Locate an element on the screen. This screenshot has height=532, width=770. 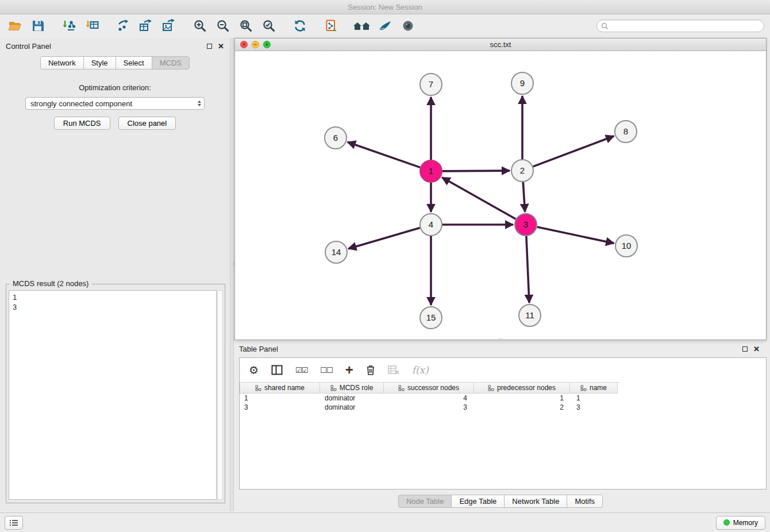
style-brush-button is located at coordinates (385, 26).